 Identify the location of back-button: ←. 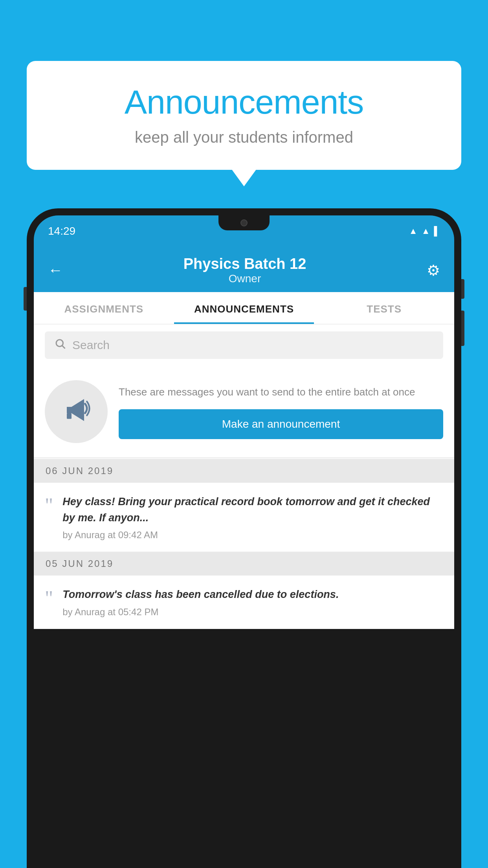
(55, 270).